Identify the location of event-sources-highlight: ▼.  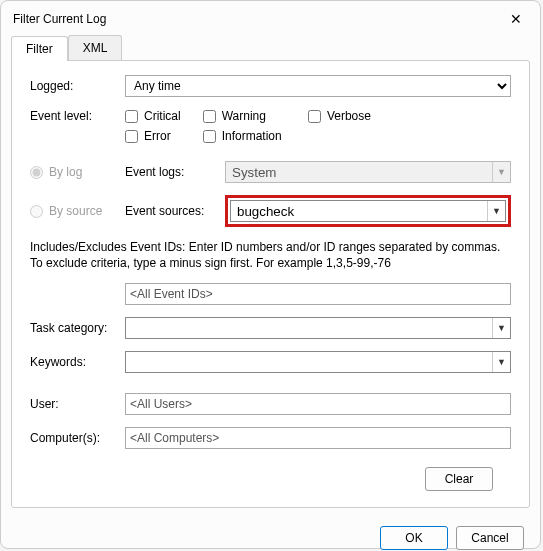
(368, 211).